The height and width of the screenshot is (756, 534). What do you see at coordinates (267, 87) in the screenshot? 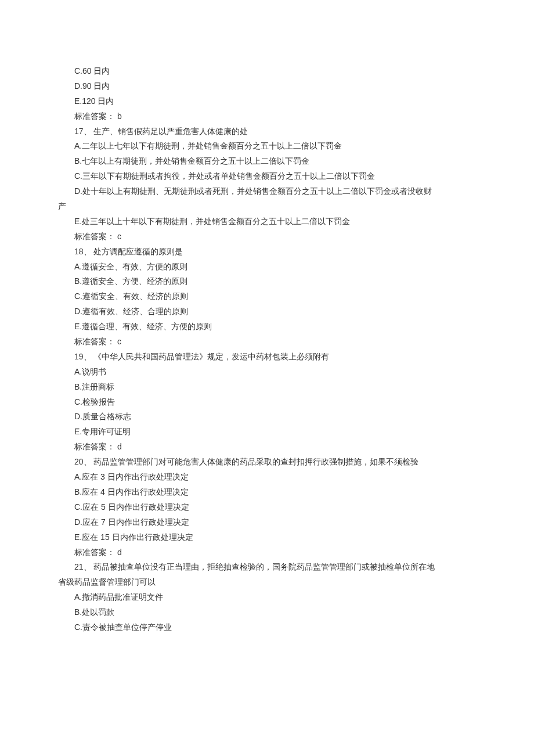
I see `q16-option-d: D.90 日内` at bounding box center [267, 87].